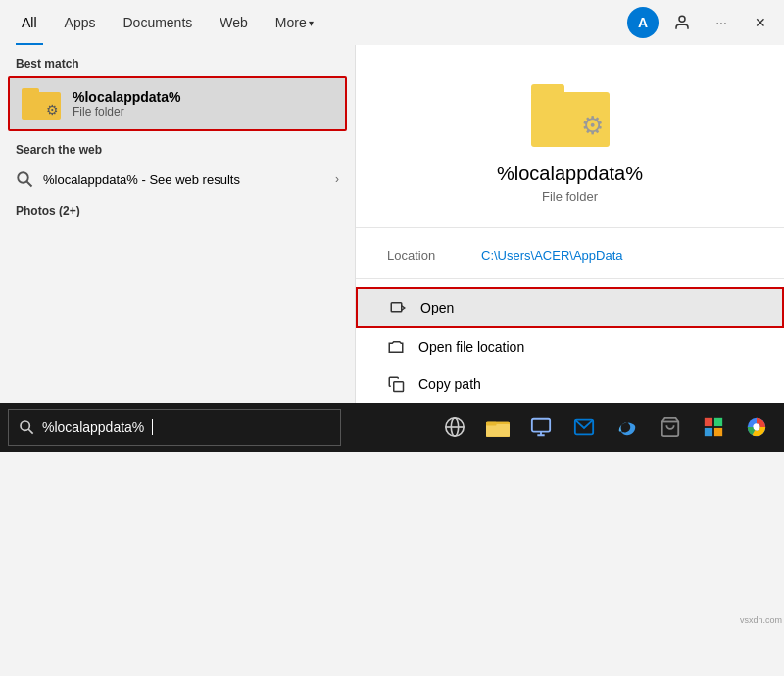 The width and height of the screenshot is (784, 676). What do you see at coordinates (455, 427) in the screenshot?
I see `task-view-button` at bounding box center [455, 427].